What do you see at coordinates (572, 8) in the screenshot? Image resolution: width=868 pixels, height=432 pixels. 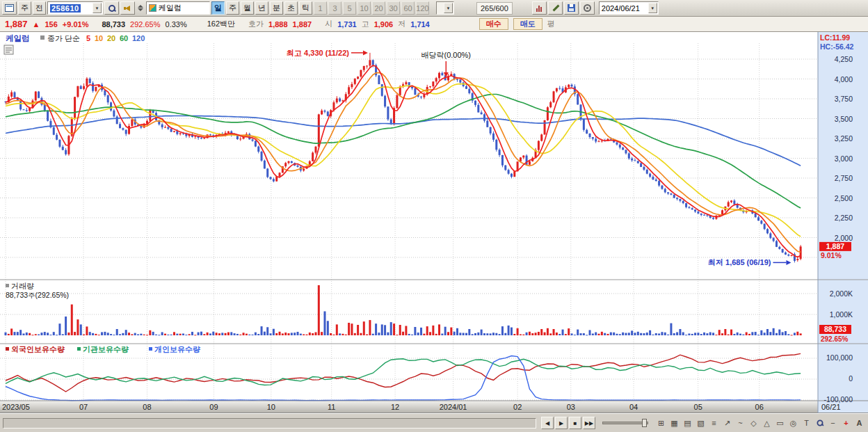 I see `save-chart-button` at bounding box center [572, 8].